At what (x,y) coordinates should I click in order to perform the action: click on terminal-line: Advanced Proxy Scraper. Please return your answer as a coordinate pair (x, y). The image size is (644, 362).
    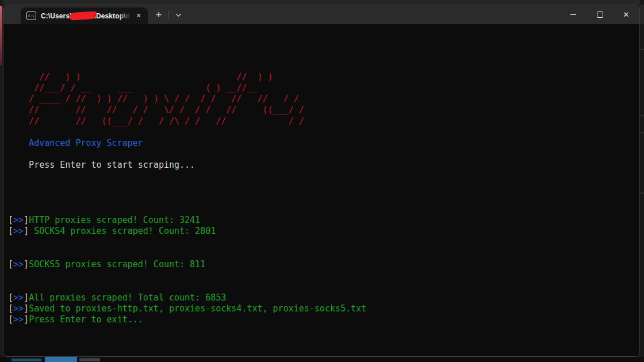
    Looking at the image, I should click on (321, 144).